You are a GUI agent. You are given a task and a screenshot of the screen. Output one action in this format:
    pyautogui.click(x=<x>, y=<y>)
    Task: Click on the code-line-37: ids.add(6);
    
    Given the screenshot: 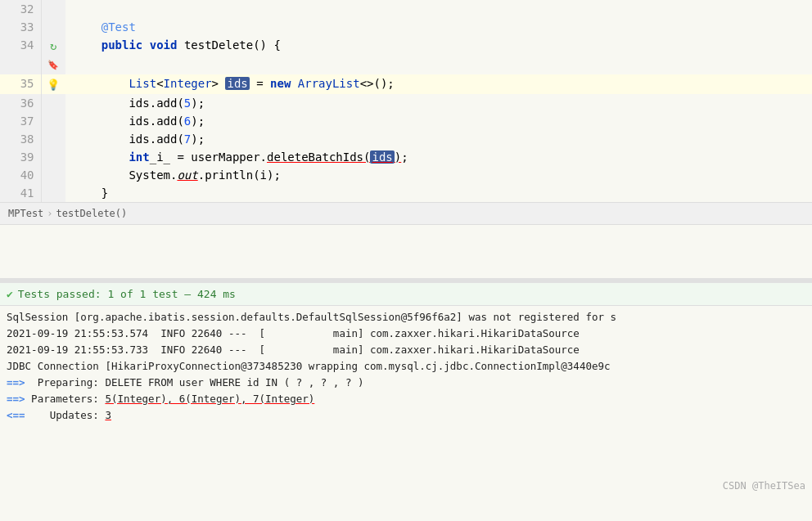 What is the action you would take?
    pyautogui.click(x=439, y=121)
    